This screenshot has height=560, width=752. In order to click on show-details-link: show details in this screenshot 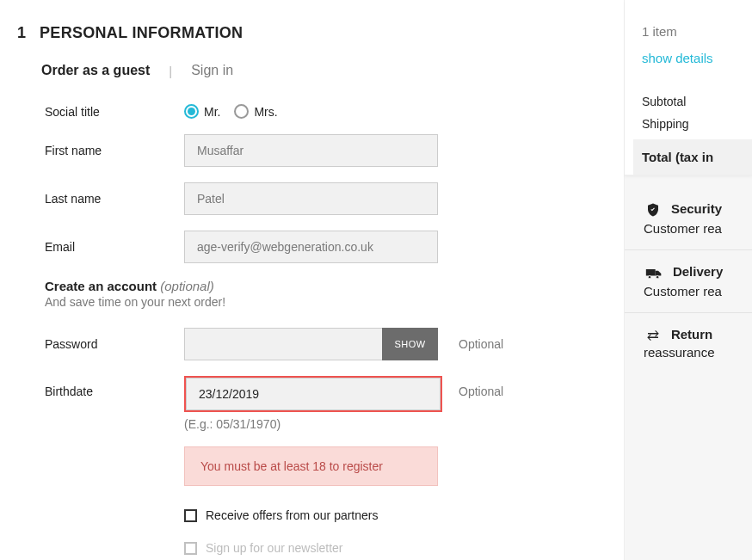, I will do `click(678, 58)`.